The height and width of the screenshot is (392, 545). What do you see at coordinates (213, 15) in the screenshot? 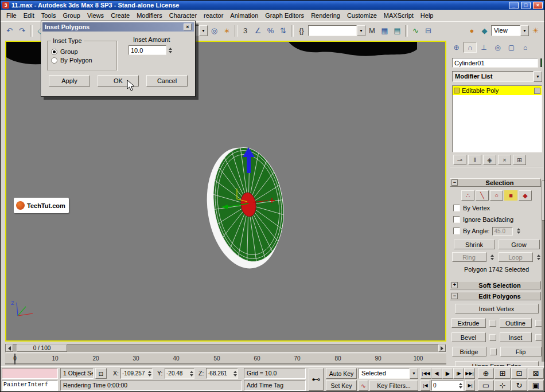
I see `menu-item-reactor: reactor` at bounding box center [213, 15].